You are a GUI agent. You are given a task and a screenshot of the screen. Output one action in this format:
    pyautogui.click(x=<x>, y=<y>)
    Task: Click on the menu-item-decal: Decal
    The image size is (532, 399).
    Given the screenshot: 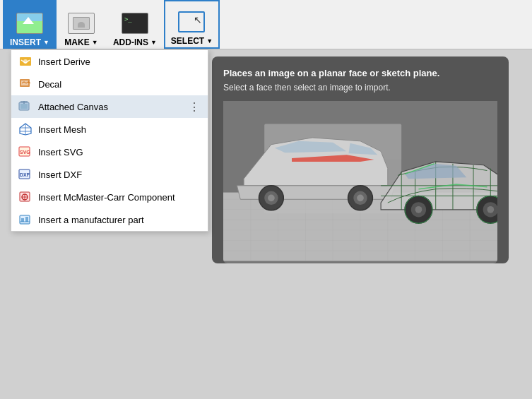 What is the action you would take?
    pyautogui.click(x=110, y=84)
    